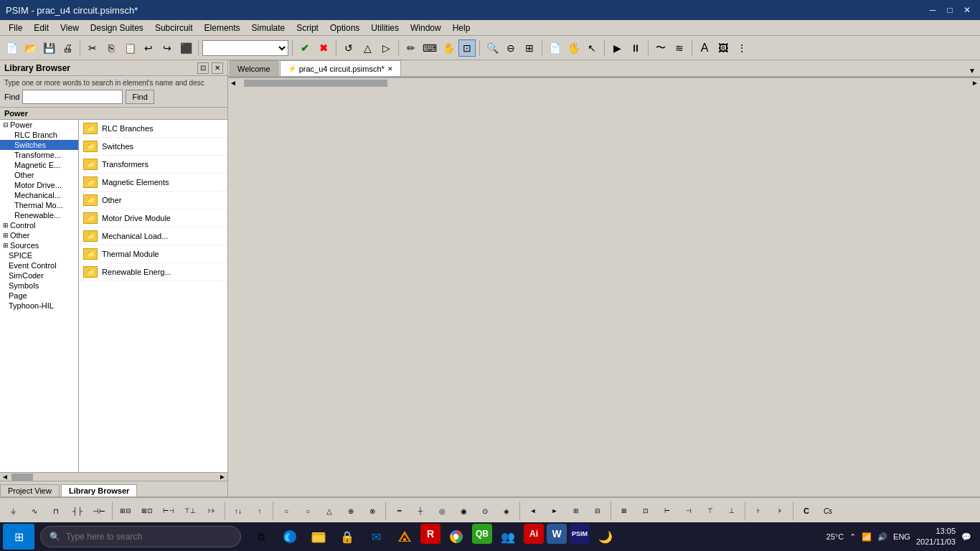  What do you see at coordinates (39, 165) in the screenshot?
I see `tree-magnetic: Magnetic E...` at bounding box center [39, 165].